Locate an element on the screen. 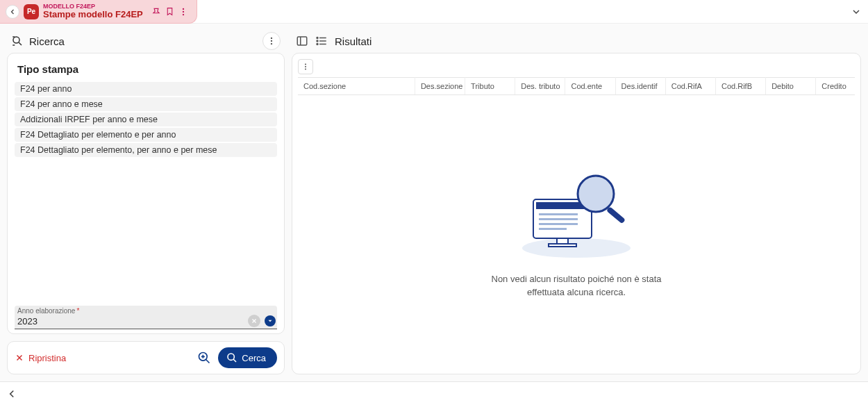 The width and height of the screenshot is (868, 405). bookmark-icon is located at coordinates (169, 11).